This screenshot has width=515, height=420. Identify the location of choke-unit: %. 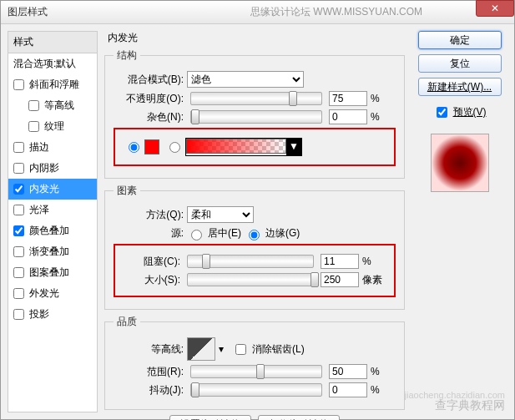
(375, 261).